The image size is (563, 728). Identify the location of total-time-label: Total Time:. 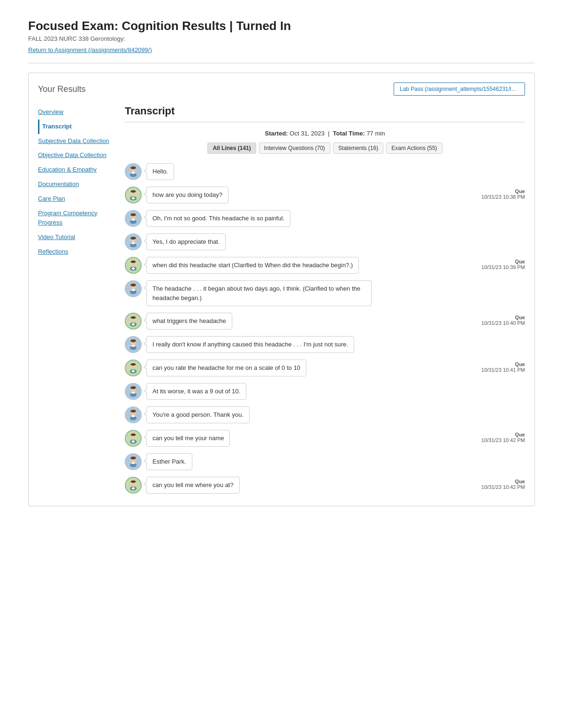
(349, 133).